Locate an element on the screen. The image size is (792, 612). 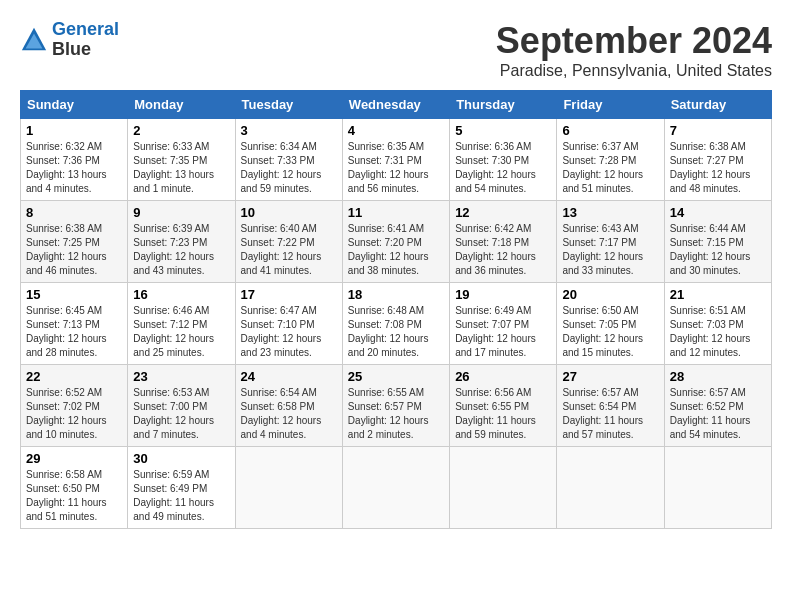
weekday-header-sunday: Sunday is located at coordinates (74, 105).